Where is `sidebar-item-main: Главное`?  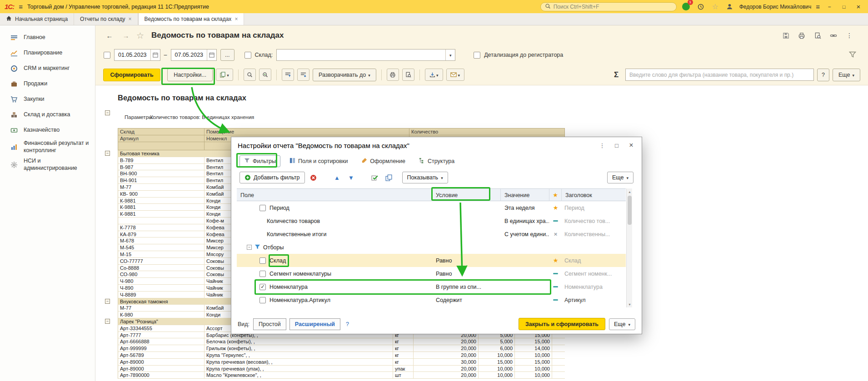 sidebar-item-main: Главное is located at coordinates (47, 38).